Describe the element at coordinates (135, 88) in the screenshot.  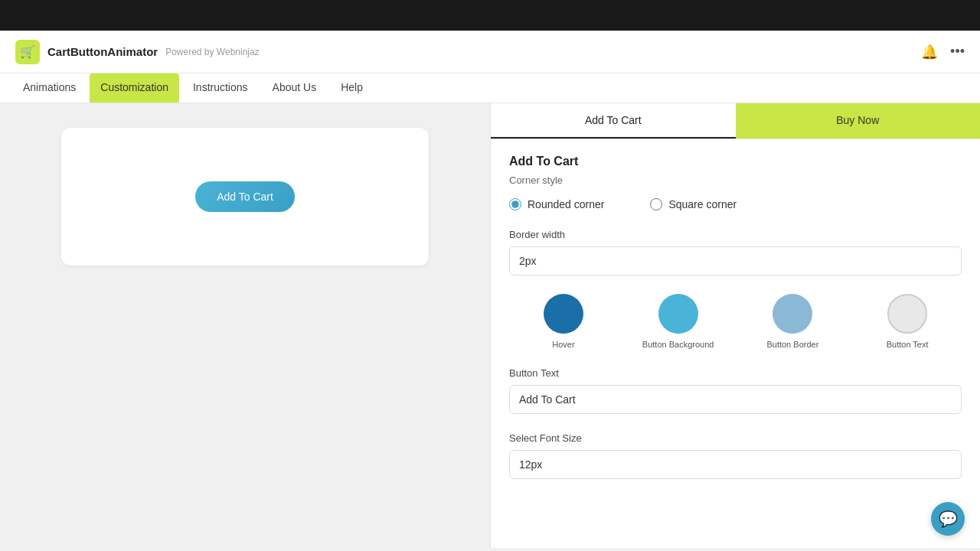
I see `nav-item-customization: Customization` at that location.